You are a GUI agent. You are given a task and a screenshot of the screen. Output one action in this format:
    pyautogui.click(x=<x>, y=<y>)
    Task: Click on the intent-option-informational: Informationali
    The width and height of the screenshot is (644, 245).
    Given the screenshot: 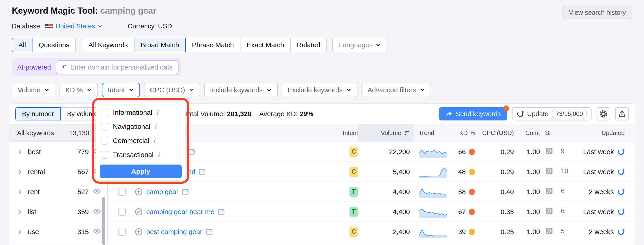 What is the action you would take?
    pyautogui.click(x=140, y=113)
    